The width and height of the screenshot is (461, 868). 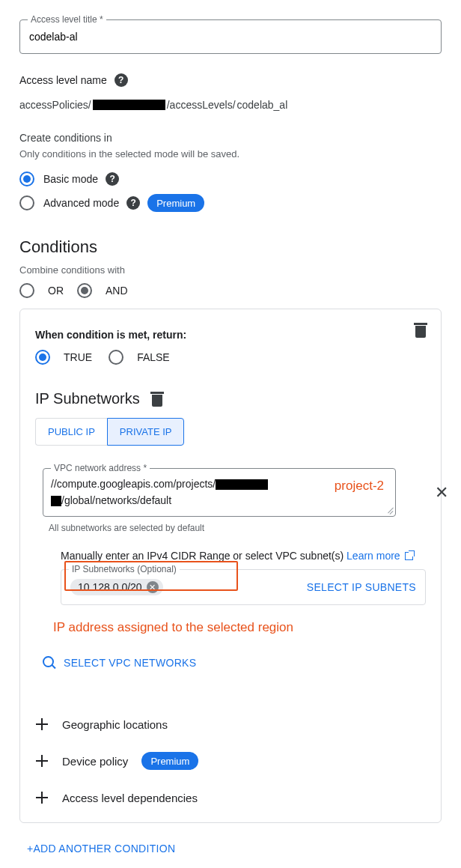 I want to click on manual-cidr-block: Manually enter an IPv4 CIDR Range or sel…, so click(x=243, y=592).